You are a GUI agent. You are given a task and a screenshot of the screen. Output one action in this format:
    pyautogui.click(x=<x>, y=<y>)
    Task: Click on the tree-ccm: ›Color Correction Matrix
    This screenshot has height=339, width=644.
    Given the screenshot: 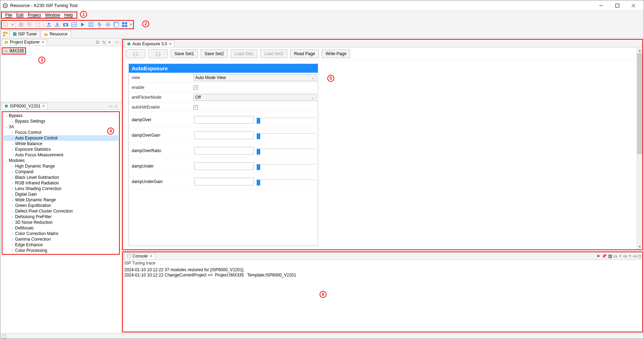 What is the action you would take?
    pyautogui.click(x=61, y=234)
    